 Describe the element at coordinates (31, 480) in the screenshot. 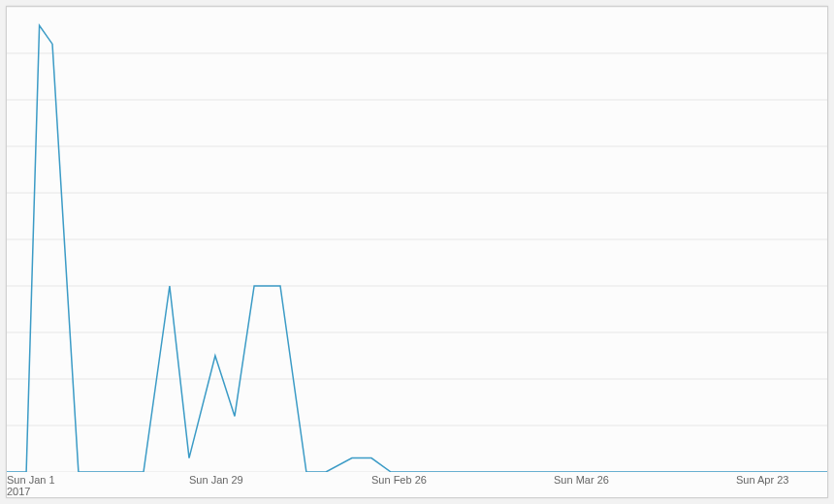

I see `x-tick-label: Sun Jan 1` at that location.